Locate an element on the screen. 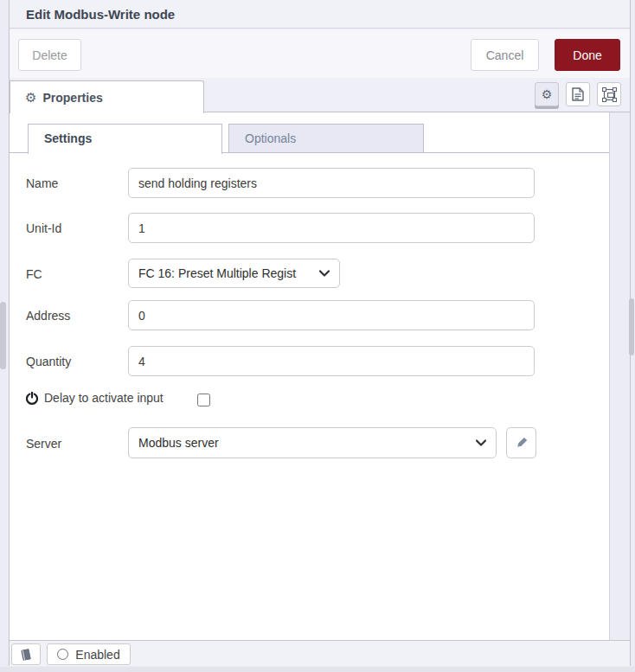 This screenshot has height=672, width=635. power-icon is located at coordinates (32, 398).